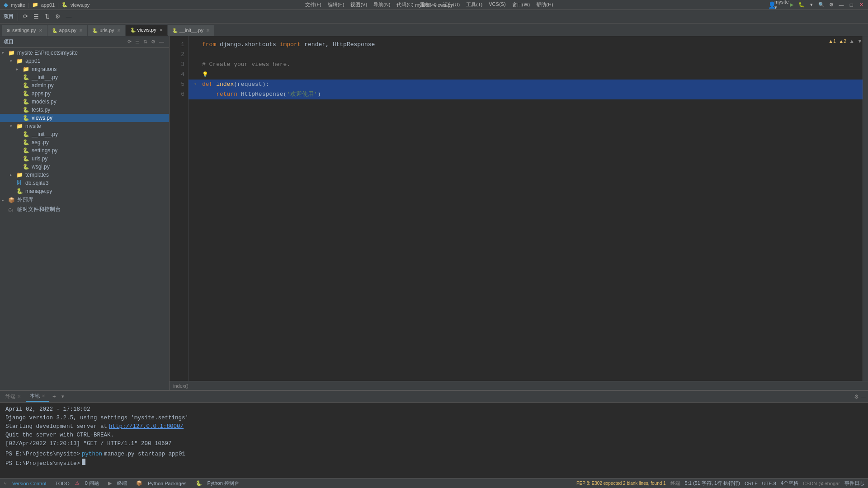 The height and width of the screenshot is (488, 868). I want to click on tab-urls-close: ✕, so click(119, 31).